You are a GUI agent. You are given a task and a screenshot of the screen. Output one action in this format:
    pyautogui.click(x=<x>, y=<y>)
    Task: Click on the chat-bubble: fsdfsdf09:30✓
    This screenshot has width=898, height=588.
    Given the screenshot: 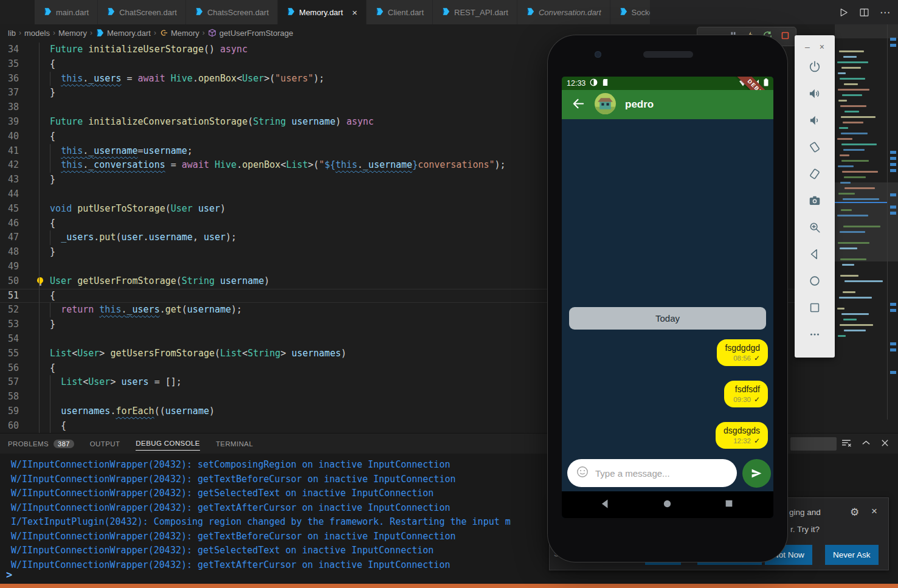 What is the action you would take?
    pyautogui.click(x=746, y=394)
    